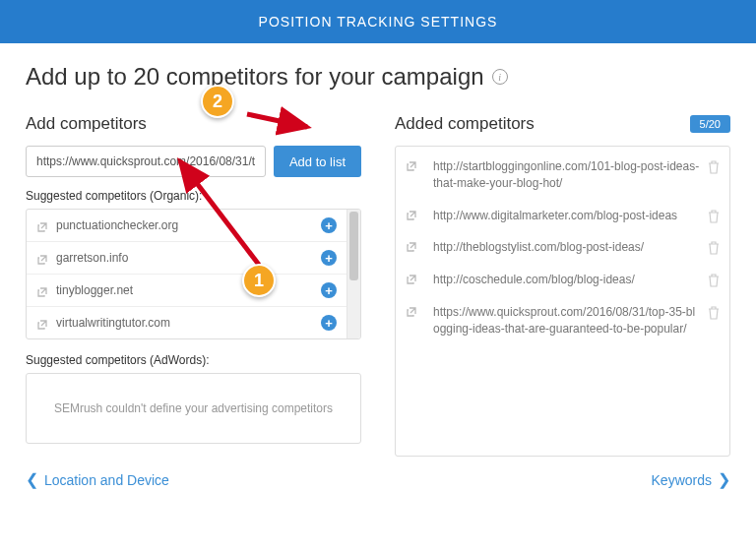 This screenshot has width=756, height=553. I want to click on suggested-organic-heading: Suggested competitors (Organic):, so click(193, 196).